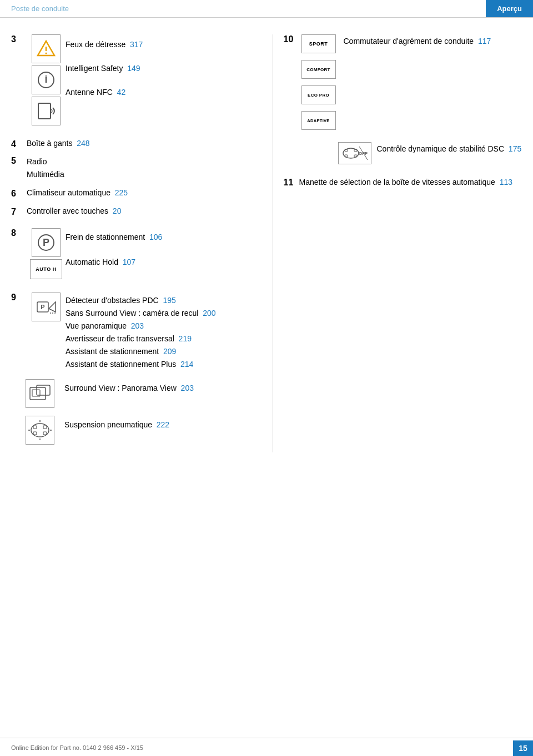 This screenshot has width=533, height=756. Describe the element at coordinates (130, 81) in the screenshot. I see `item-3: 3 i` at that location.